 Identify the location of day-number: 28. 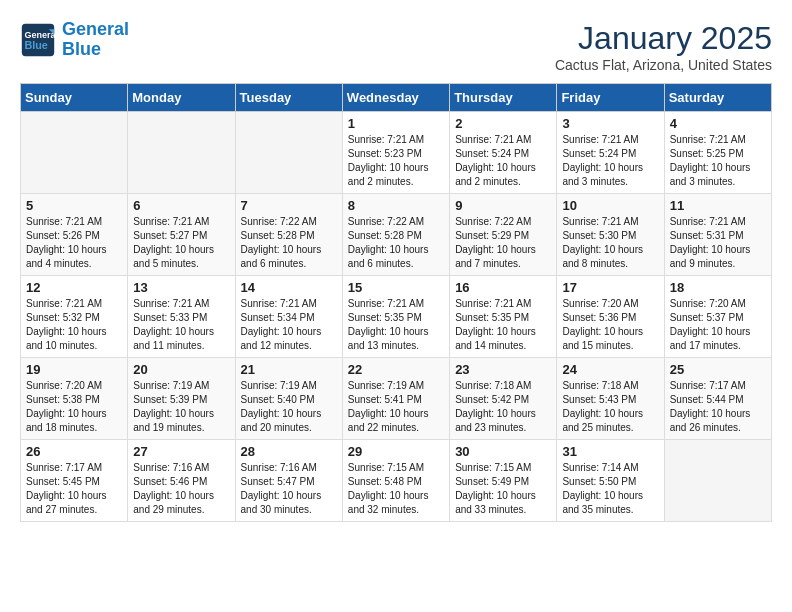
(289, 452).